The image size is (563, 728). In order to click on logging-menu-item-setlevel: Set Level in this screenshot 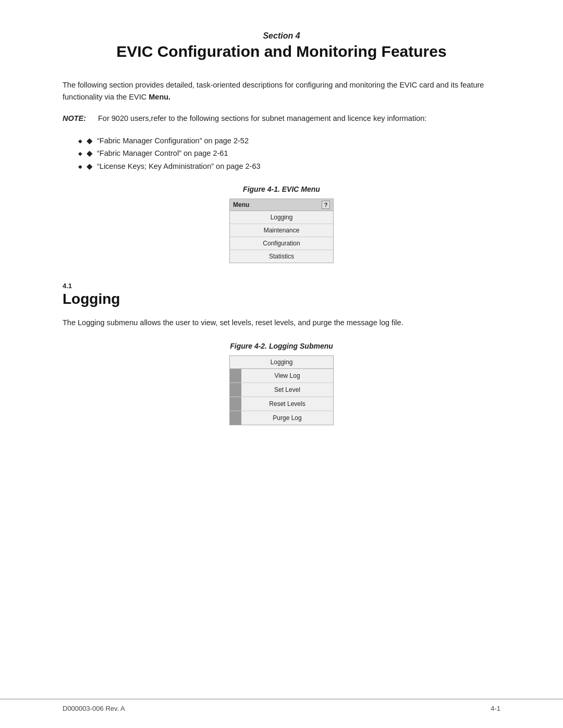, I will do `click(282, 390)`.